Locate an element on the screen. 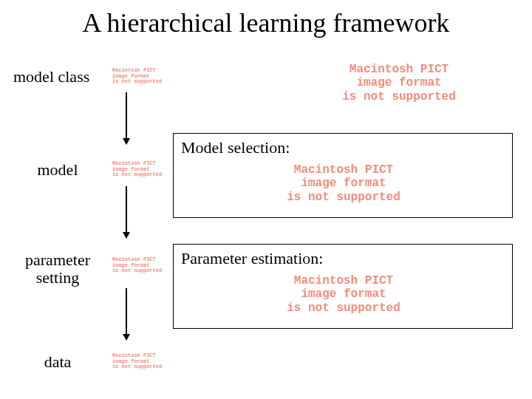 The height and width of the screenshot is (399, 532). label-data: data is located at coordinates (58, 362).